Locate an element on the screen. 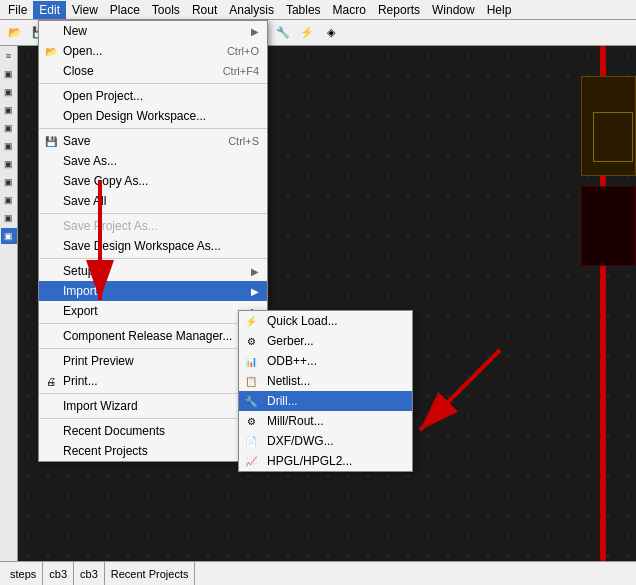 The image size is (636, 585). submenu-netlist: 📋 Netlist... is located at coordinates (326, 381).